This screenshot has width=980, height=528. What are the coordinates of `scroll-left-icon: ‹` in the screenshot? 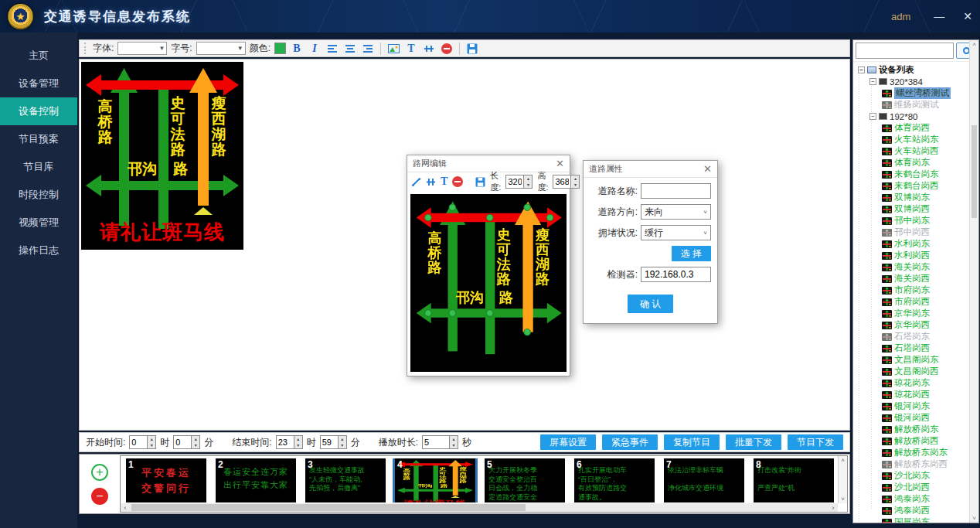 It's located at (125, 508).